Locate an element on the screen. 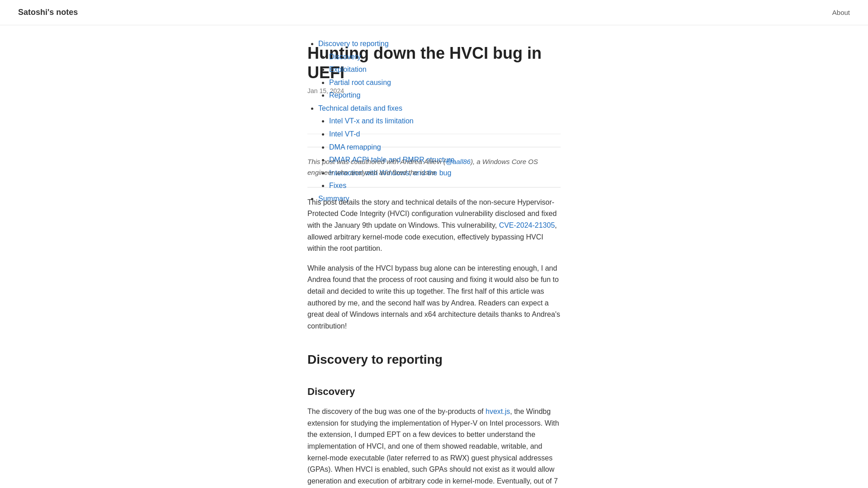 This screenshot has width=868, height=488. about-link: About is located at coordinates (841, 13).